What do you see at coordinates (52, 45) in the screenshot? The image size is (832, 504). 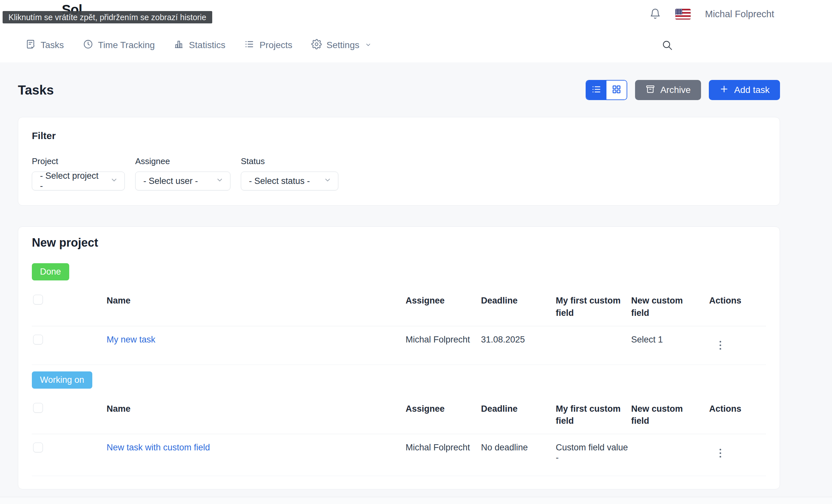 I see `nav-label-tasks: Tasks` at bounding box center [52, 45].